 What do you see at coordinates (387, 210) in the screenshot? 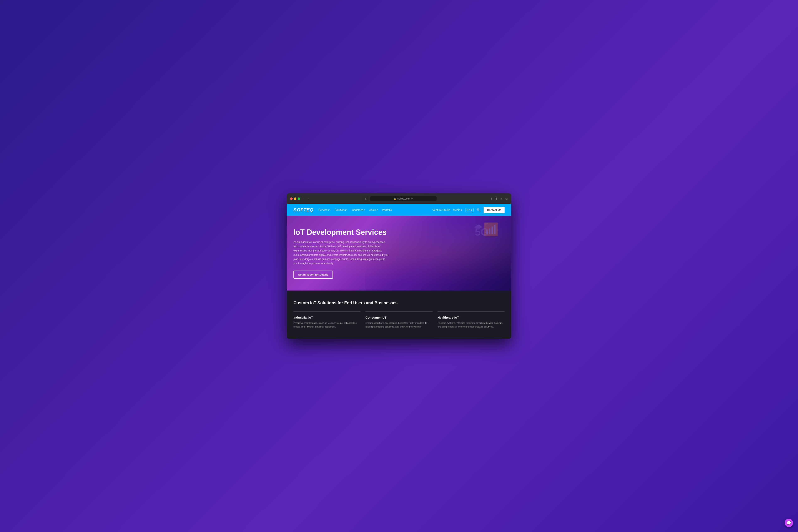
I see `nav-portfolio: Portfolio` at bounding box center [387, 210].